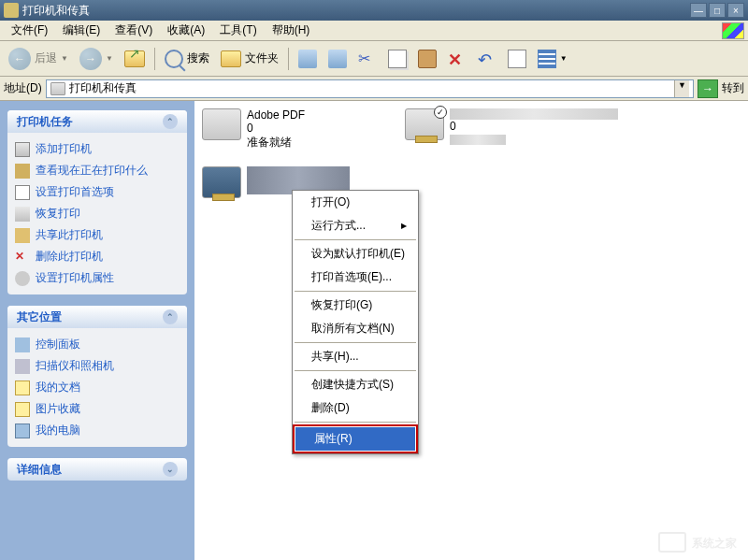  Describe the element at coordinates (698, 10) in the screenshot. I see `minimize-button: —` at that location.